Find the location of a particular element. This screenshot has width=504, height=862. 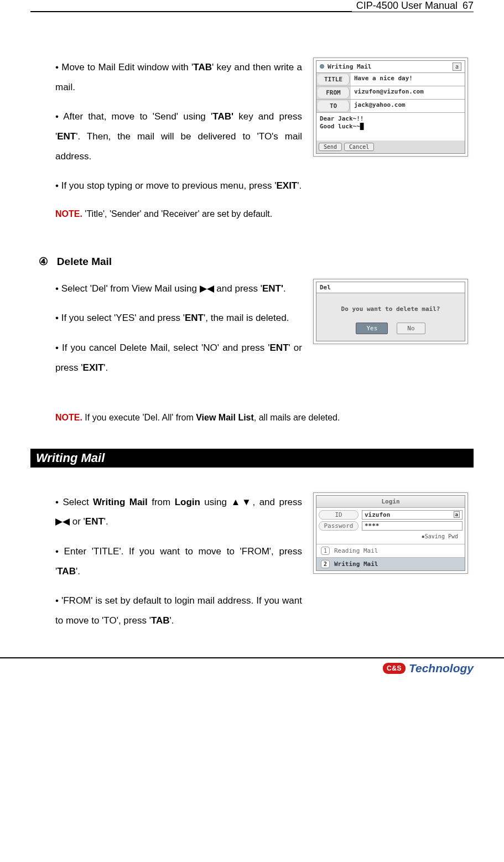

para-enter-title: • Enter 'TITLE'. If you want to move to … is located at coordinates (179, 561).